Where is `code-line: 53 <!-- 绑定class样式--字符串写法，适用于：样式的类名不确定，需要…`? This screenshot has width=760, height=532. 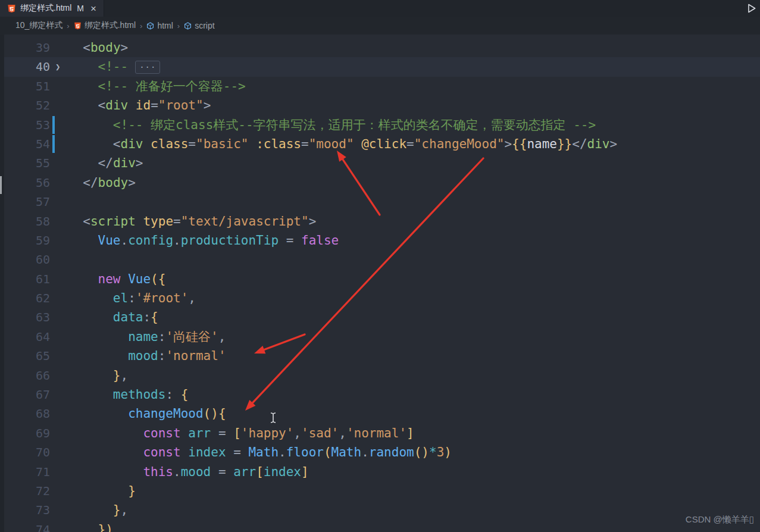
code-line: 53 <!-- 绑定class样式--字符串写法，适用于：样式的类名不确定，需要… is located at coordinates (380, 125).